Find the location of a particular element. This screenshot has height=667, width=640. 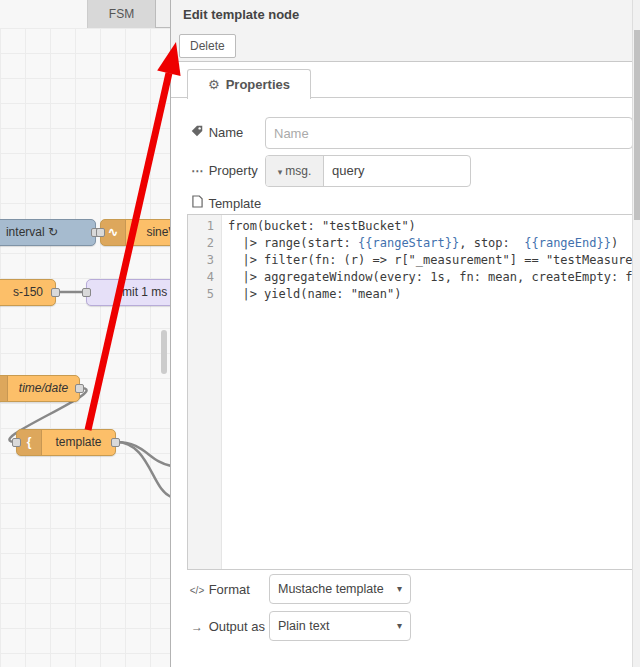

format-select: Mustache template ▾ is located at coordinates (340, 589).